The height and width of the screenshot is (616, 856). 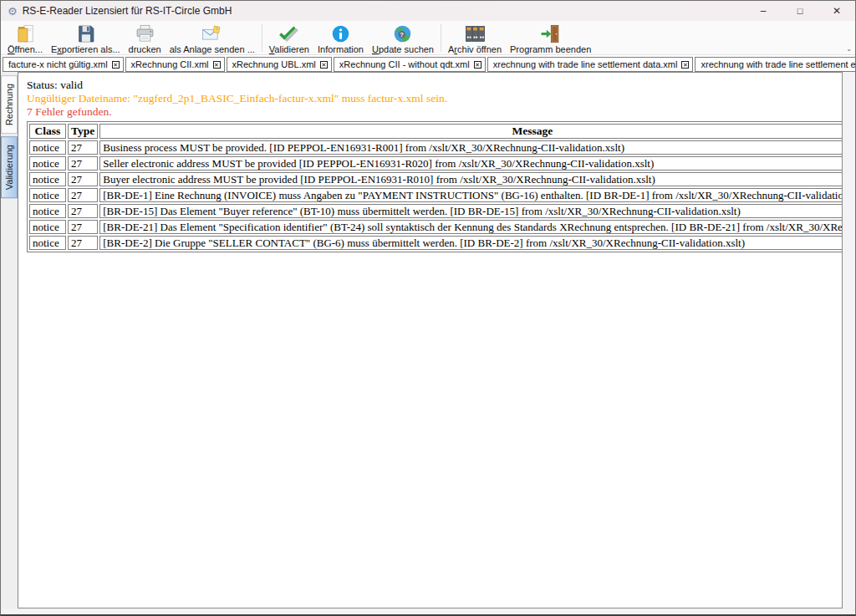 What do you see at coordinates (849, 49) in the screenshot?
I see `toolbar-overflow-button: ⌄` at bounding box center [849, 49].